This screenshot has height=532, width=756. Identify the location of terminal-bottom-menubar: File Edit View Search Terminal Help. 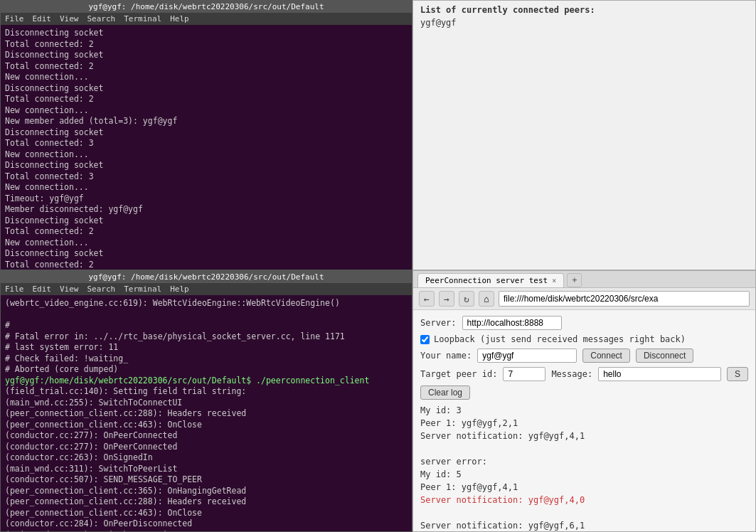
(206, 289).